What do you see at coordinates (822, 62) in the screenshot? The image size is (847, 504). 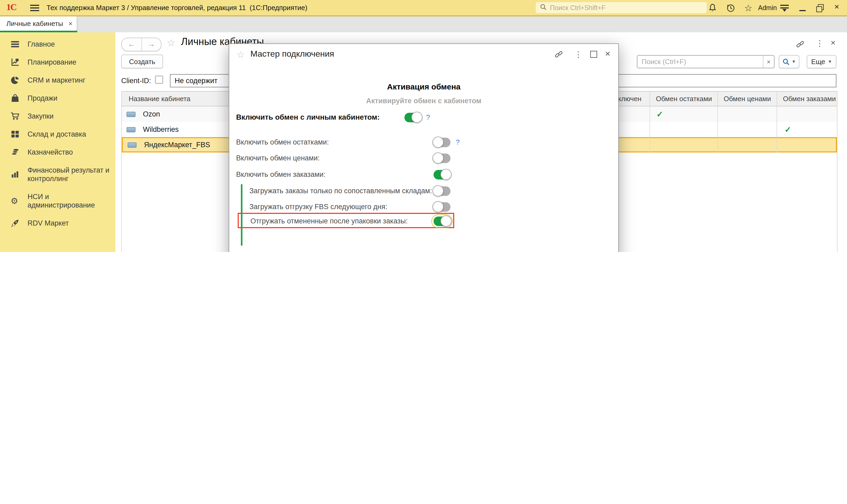 I see `more-button: Еще ▼` at bounding box center [822, 62].